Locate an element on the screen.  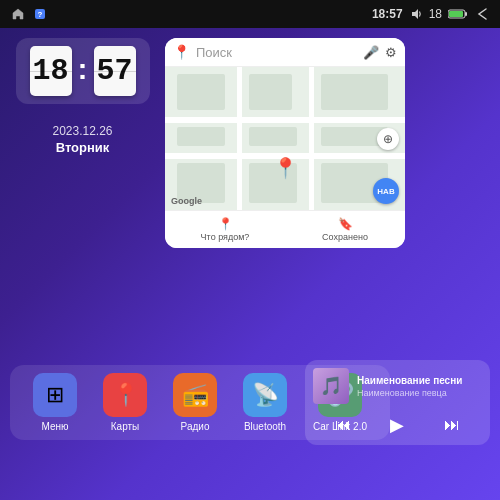
map-tab-nearby-label: Что рядом? is located at coordinates (226, 237).